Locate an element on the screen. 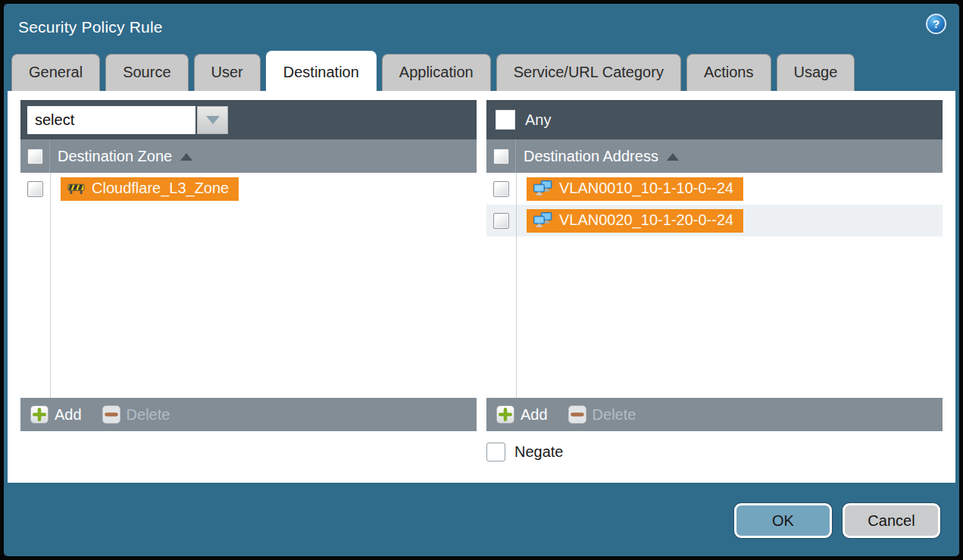 Image resolution: width=963 pixels, height=560 pixels. add-zone-button: Add is located at coordinates (56, 415).